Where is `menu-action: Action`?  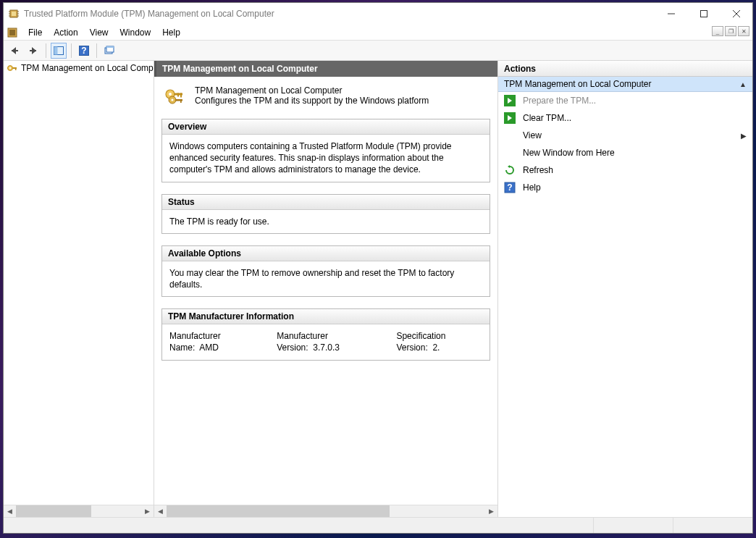 menu-action: Action is located at coordinates (65, 33).